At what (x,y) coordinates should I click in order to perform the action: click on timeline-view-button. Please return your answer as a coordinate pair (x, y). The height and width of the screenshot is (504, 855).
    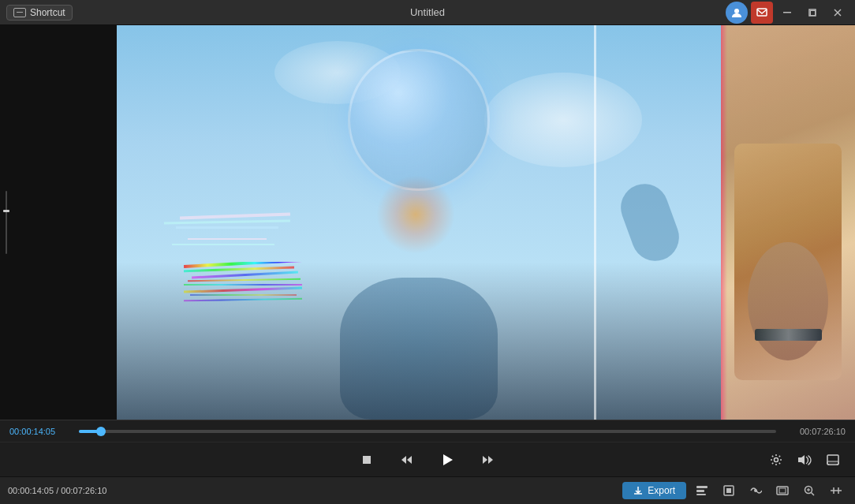
    Looking at the image, I should click on (702, 491).